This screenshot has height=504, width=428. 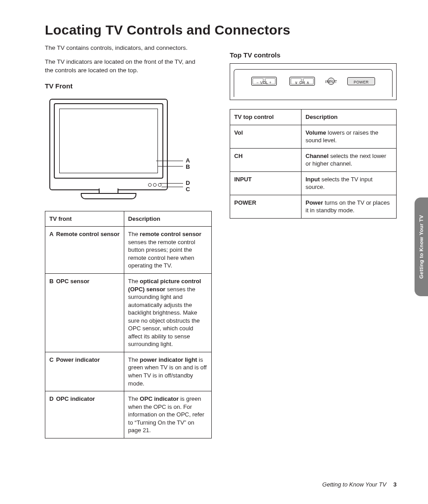 What do you see at coordinates (313, 82) in the screenshot?
I see `top-controls-illustration: − VOL + ∨ CH ∧ INPUT POWER` at bounding box center [313, 82].